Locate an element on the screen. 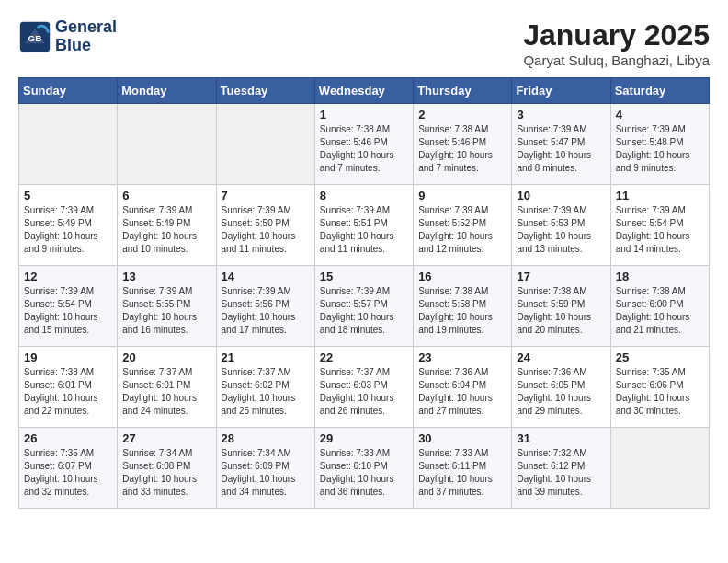  header-thursday: Thursday is located at coordinates (463, 91).